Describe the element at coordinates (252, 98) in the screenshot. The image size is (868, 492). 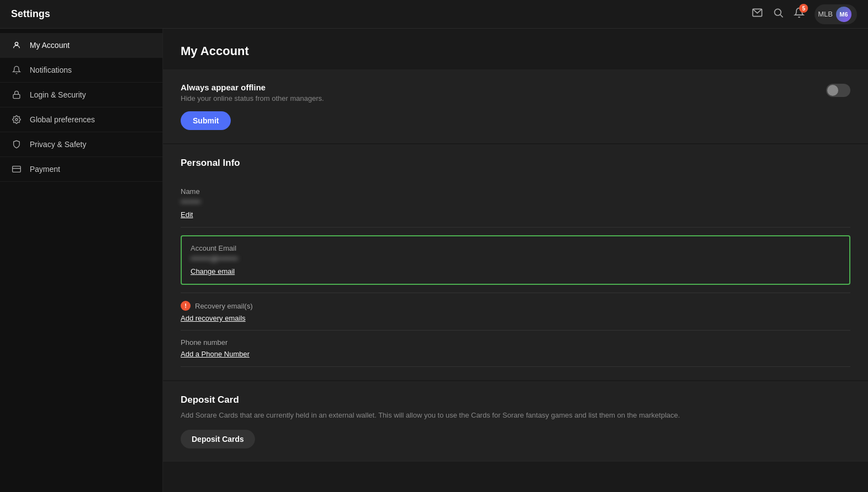
I see `offline-description: Hide your online status from other manag…` at that location.